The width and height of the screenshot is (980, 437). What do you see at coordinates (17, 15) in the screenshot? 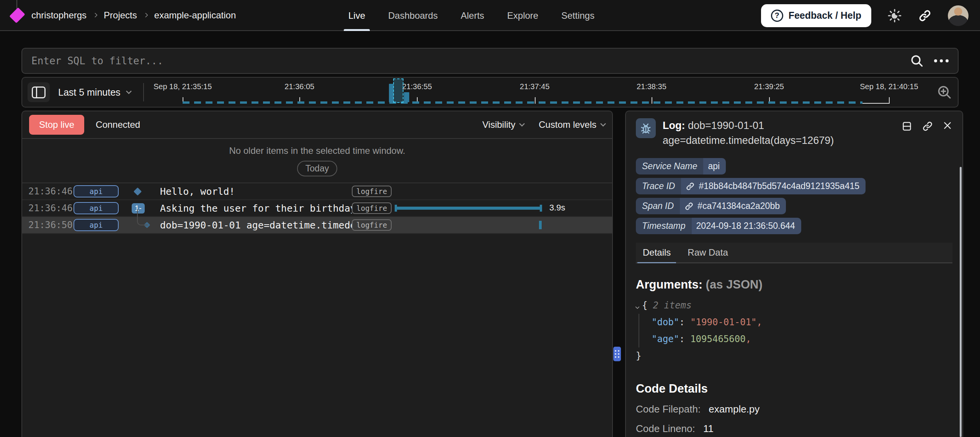
I see `logfire-logo-icon` at bounding box center [17, 15].